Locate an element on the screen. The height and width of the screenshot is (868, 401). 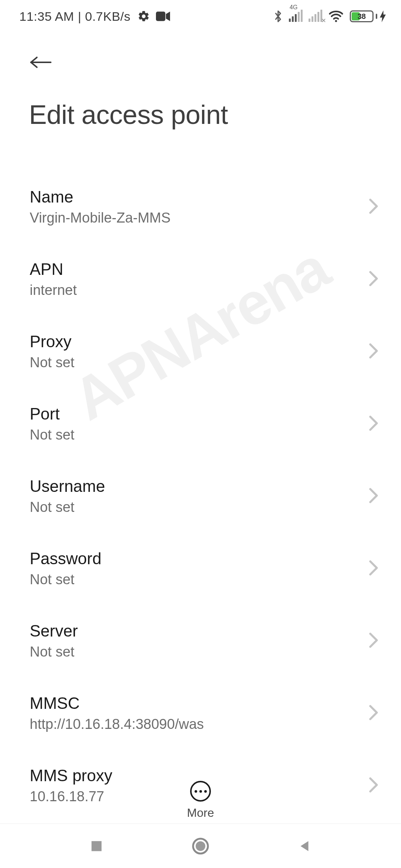
row-label: Password is located at coordinates (195, 559).